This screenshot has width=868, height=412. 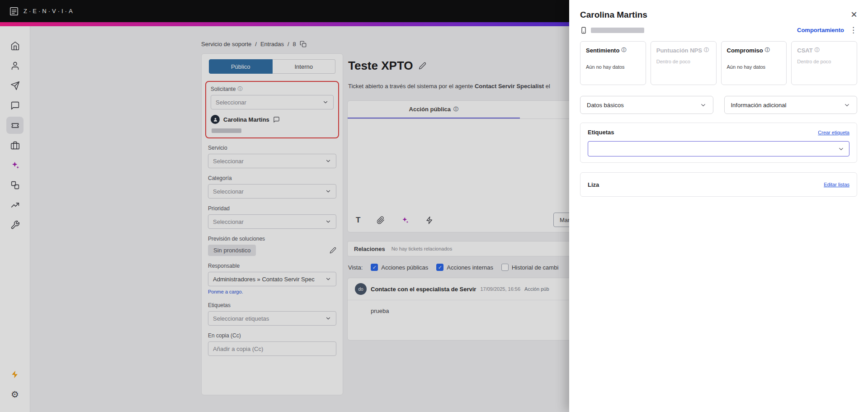 What do you see at coordinates (584, 30) in the screenshot?
I see `phone-icon` at bounding box center [584, 30].